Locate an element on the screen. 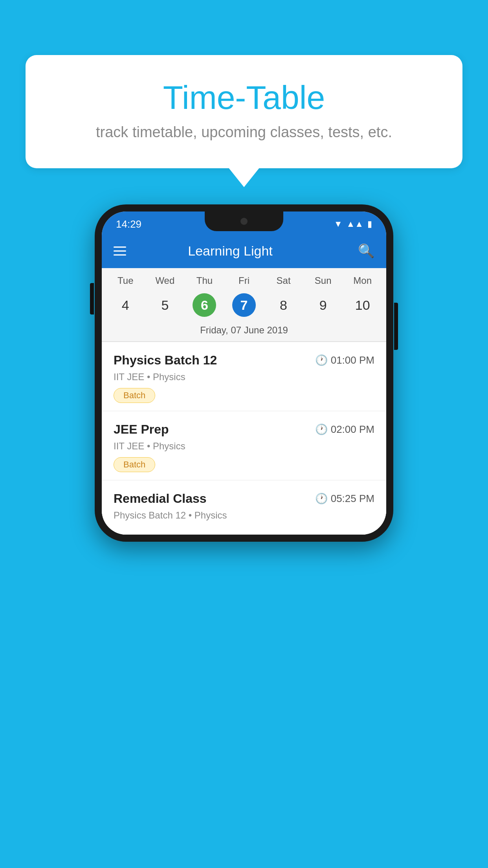 The image size is (488, 868). day-5: 5 is located at coordinates (165, 306).